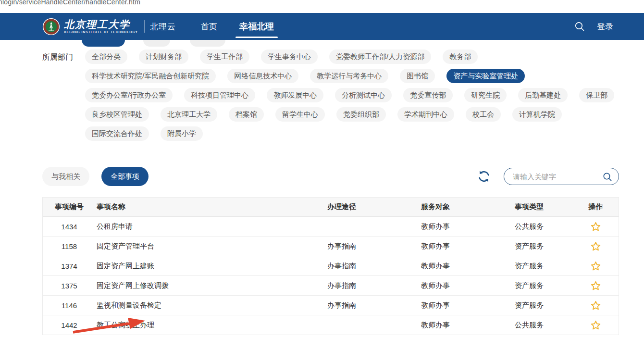 The image size is (644, 337). What do you see at coordinates (211, 227) in the screenshot?
I see `item-name-link: 公租房申请` at bounding box center [211, 227].